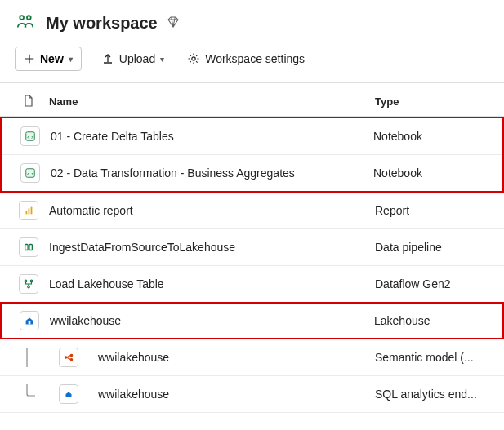 Image resolution: width=504 pixels, height=430 pixels. Describe the element at coordinates (209, 247) in the screenshot. I see `item-name: IngestDataFromSourceToLakehouse` at that location.